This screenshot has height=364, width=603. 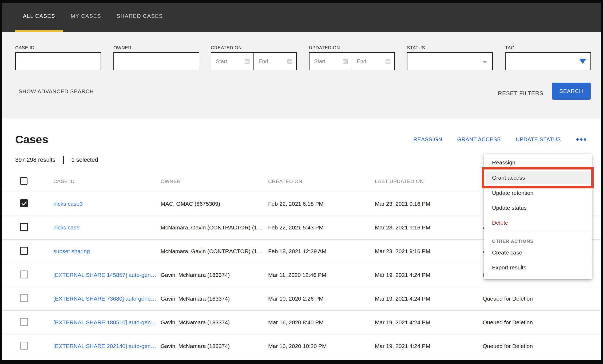 What do you see at coordinates (538, 178) in the screenshot?
I see `menu-item-grant-access: Grant access` at bounding box center [538, 178].